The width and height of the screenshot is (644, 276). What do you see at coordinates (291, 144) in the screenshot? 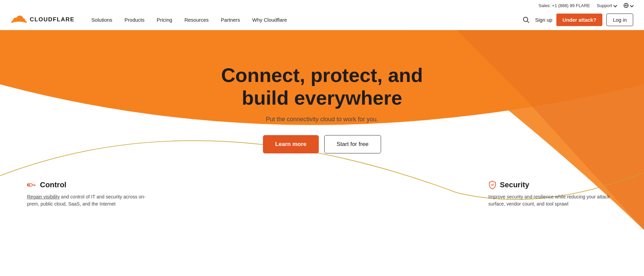
I see `learn-more-button: Learn more` at bounding box center [291, 144].